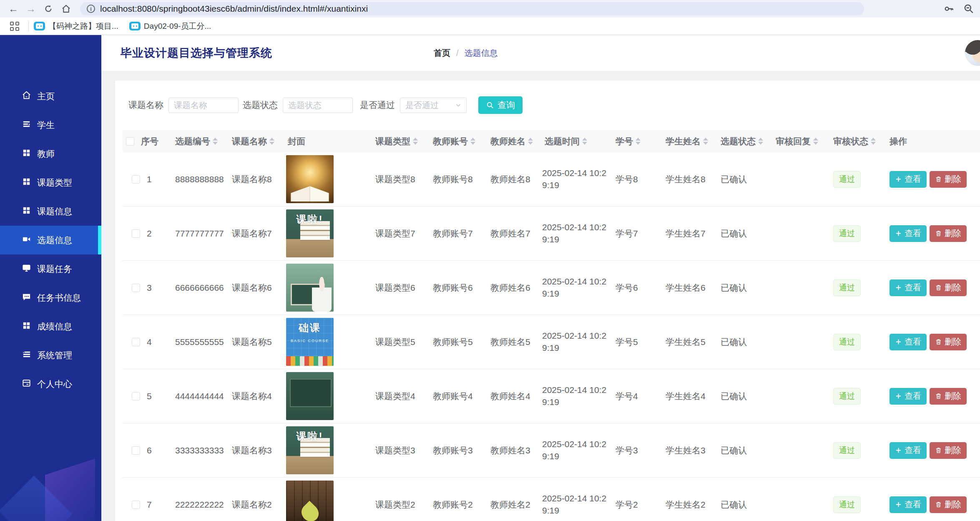 The height and width of the screenshot is (521, 980). Describe the element at coordinates (687, 451) in the screenshot. I see `cell-student-name: 学生姓名3` at that location.